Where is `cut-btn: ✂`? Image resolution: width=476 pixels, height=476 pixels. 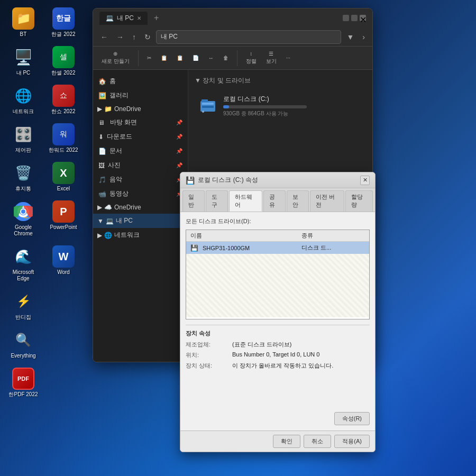
cut-btn: ✂ is located at coordinates (149, 58).